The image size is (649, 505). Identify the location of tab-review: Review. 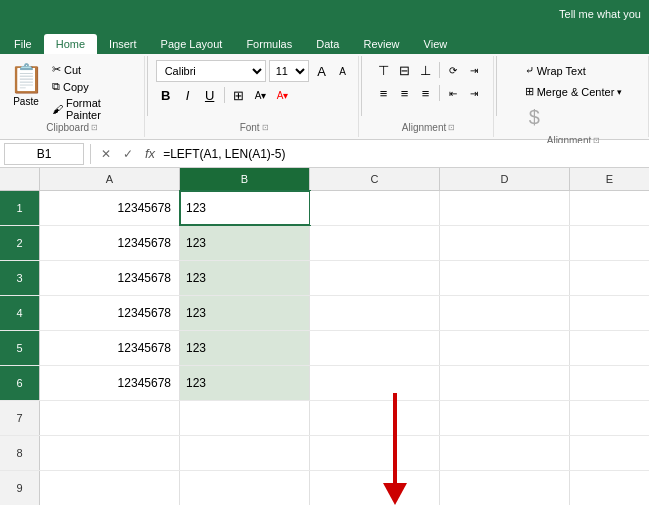
(381, 44).